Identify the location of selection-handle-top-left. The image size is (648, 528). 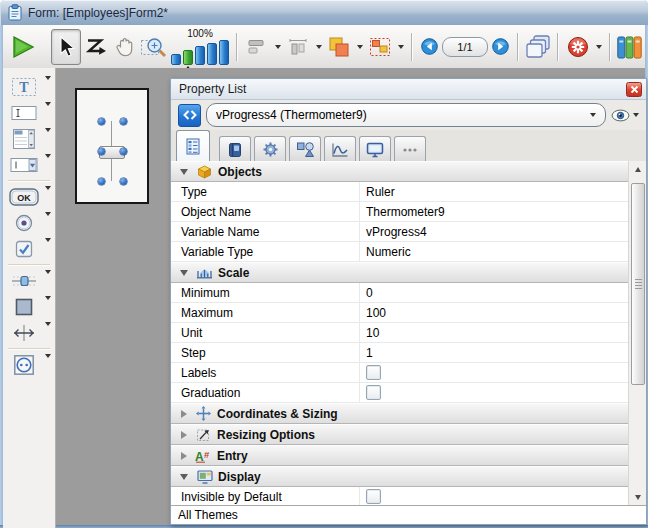
(102, 122).